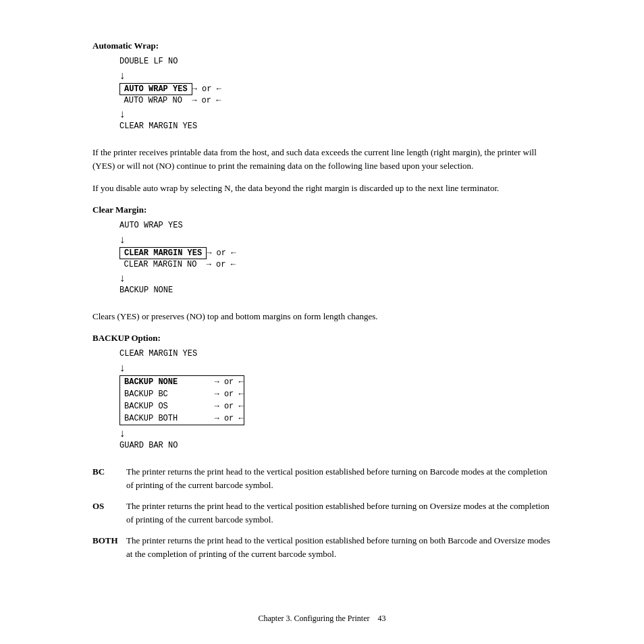 The width and height of the screenshot is (644, 644). I want to click on both-def: The printer returns the print head to th…, so click(339, 547).